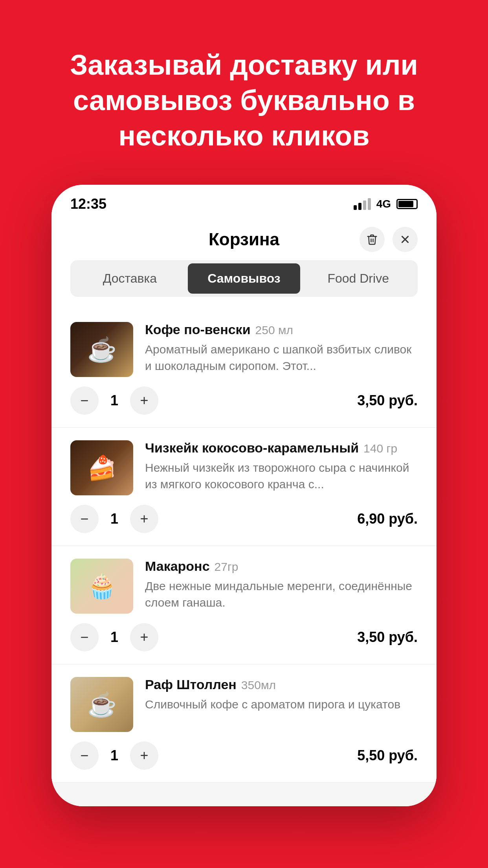  Describe the element at coordinates (198, 329) in the screenshot. I see `item-name: Кофе по-венски` at that location.